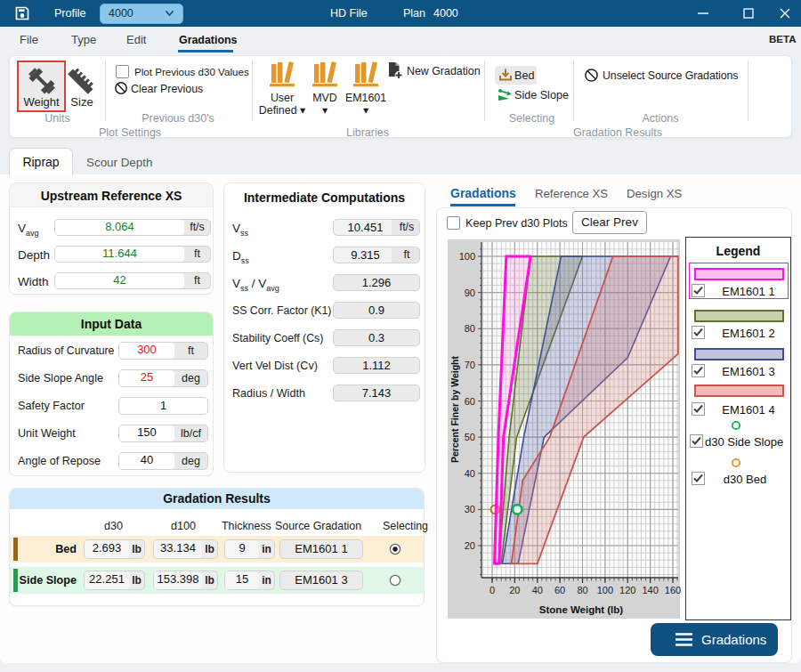  What do you see at coordinates (470, 437) in the screenshot?
I see `svg-text: 50` at bounding box center [470, 437].